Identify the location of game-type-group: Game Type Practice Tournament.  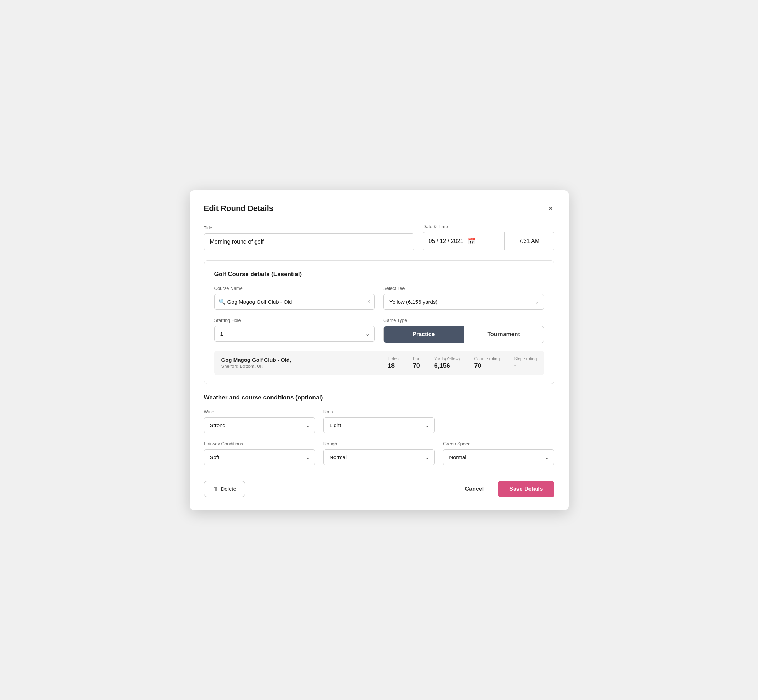
(464, 330).